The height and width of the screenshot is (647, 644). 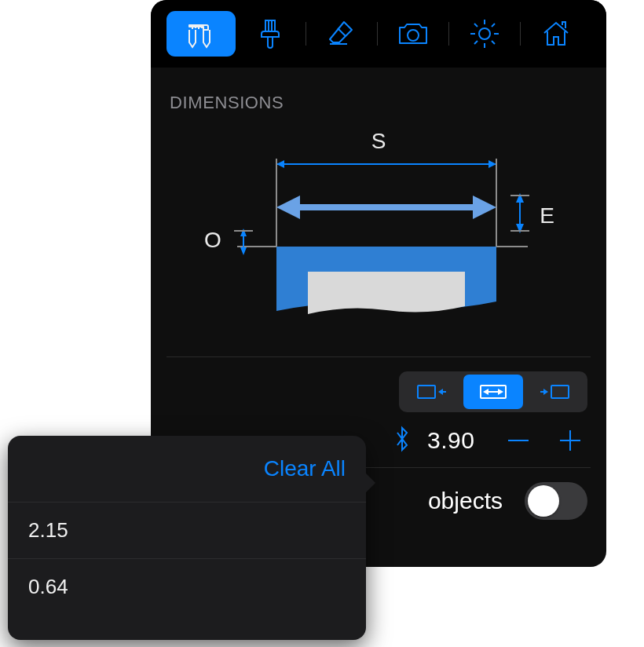 What do you see at coordinates (485, 34) in the screenshot?
I see `sun-icon` at bounding box center [485, 34].